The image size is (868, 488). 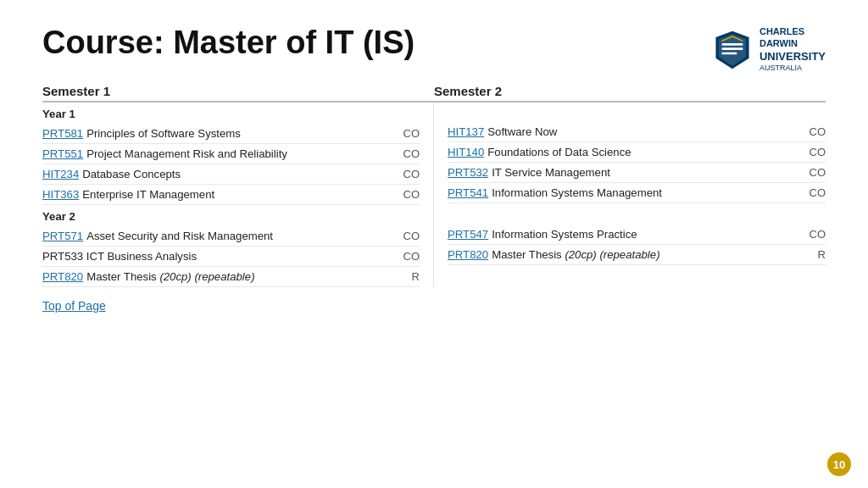 I want to click on semester1-col: Year 1 PRT581 Principles of Software Sys…, so click(x=238, y=154).